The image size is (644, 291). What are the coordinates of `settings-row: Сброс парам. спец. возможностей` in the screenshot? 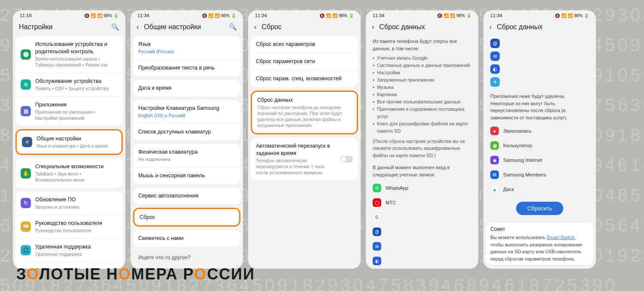 It's located at (304, 79).